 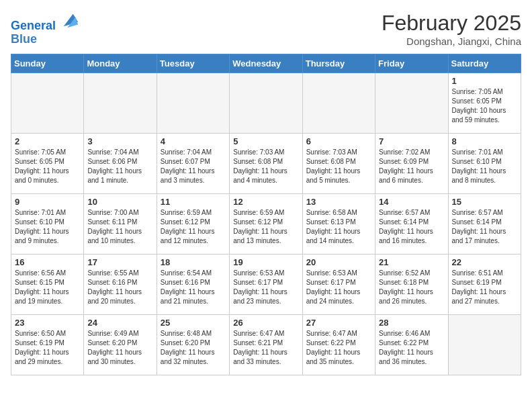 I want to click on calendar-day: 8Sunrise: 7:01 AM Sunset: 6:10 PM Daylig…, so click(x=484, y=164).